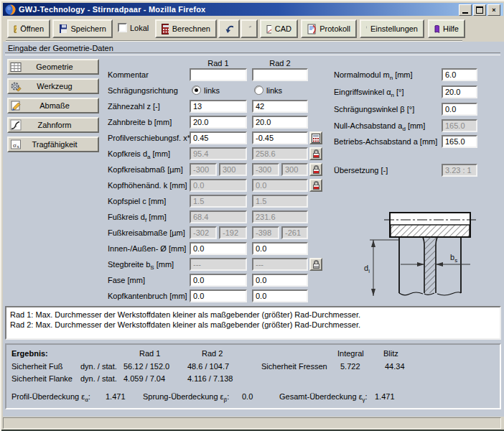 This screenshot has height=431, width=504. What do you see at coordinates (218, 201) in the screenshot?
I see `kopfspiel-rad1-input` at bounding box center [218, 201].